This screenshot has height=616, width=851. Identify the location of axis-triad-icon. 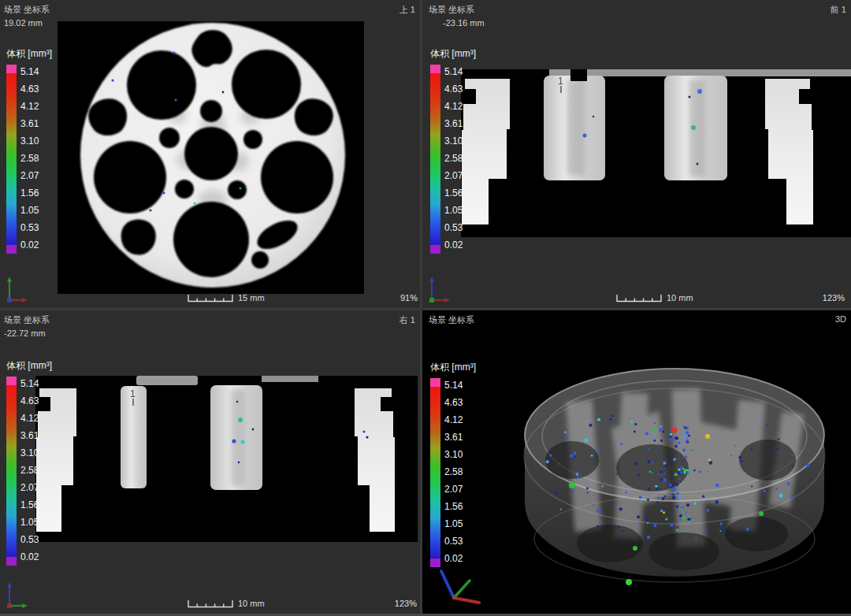
(457, 586).